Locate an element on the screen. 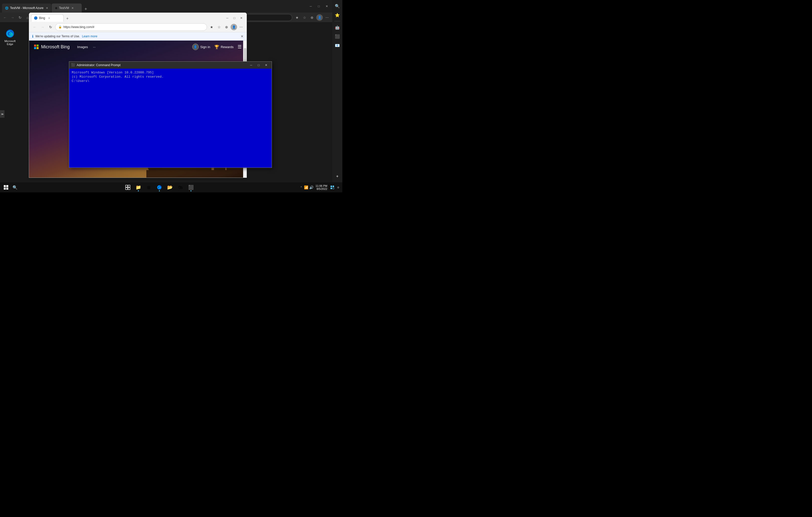  cmd-line-2: (c) Microsoft Corporation. All rights re… is located at coordinates (171, 77).